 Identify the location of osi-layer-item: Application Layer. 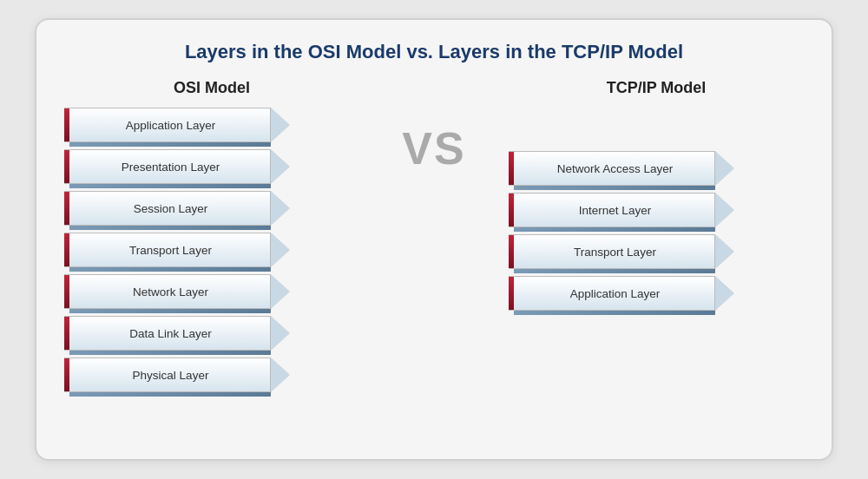
(212, 125).